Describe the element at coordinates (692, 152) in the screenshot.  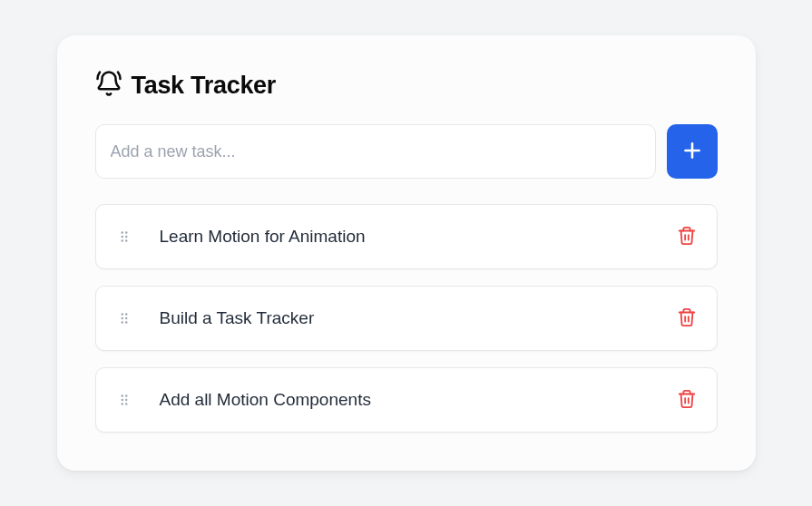
I see `plus-icon` at that location.